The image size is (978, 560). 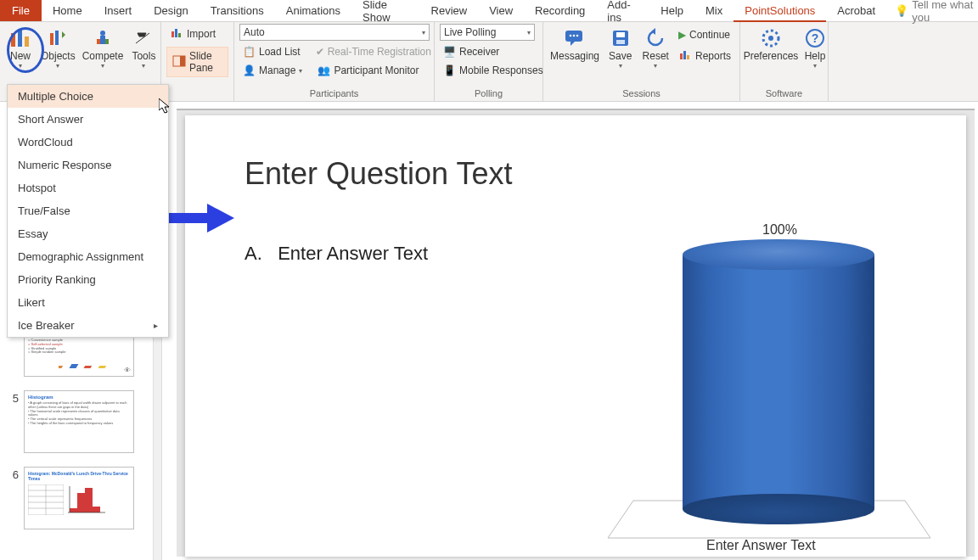 What do you see at coordinates (156, 326) in the screenshot?
I see `chevron-right-icon: ▸` at bounding box center [156, 326].